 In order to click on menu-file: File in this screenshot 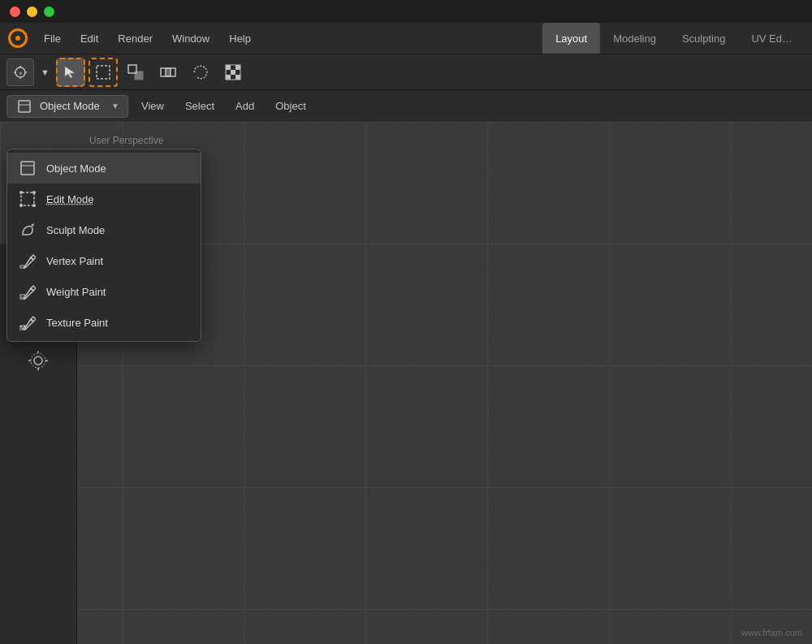, I will do `click(52, 39)`.